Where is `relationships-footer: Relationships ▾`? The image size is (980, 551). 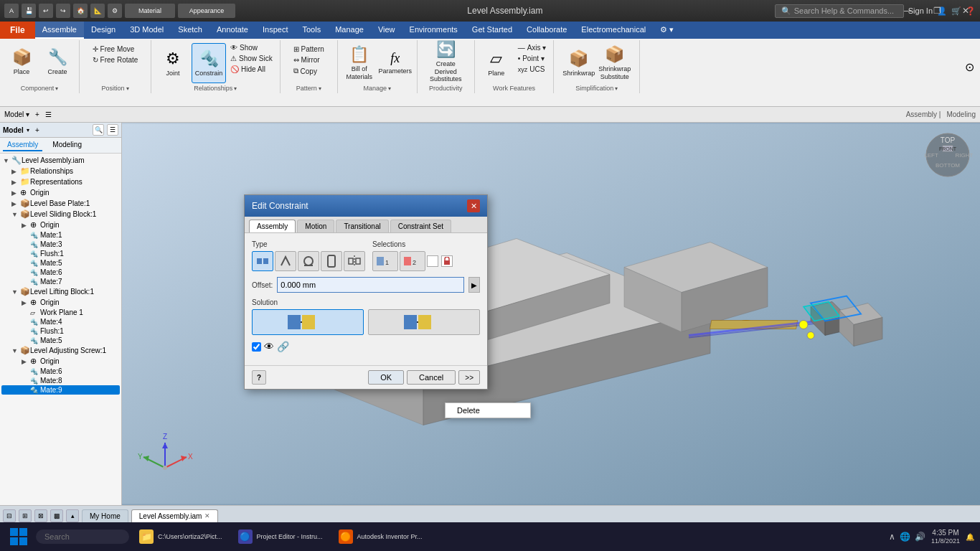 relationships-footer: Relationships ▾ is located at coordinates (215, 89).